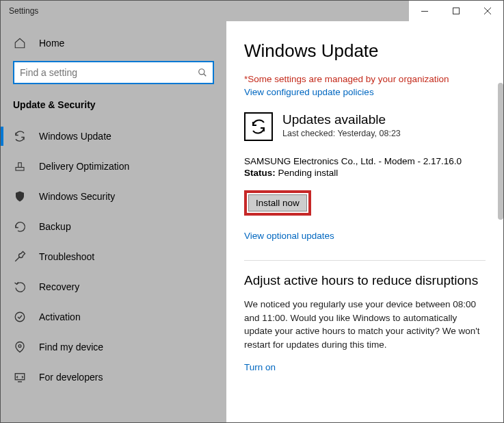 The height and width of the screenshot is (423, 504). I want to click on activation-icon, so click(20, 317).